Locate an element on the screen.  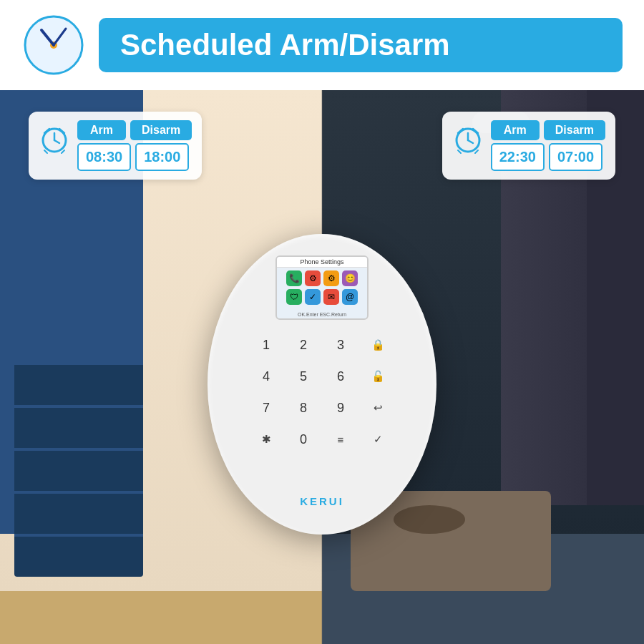
key-1: 1 is located at coordinates (266, 345).